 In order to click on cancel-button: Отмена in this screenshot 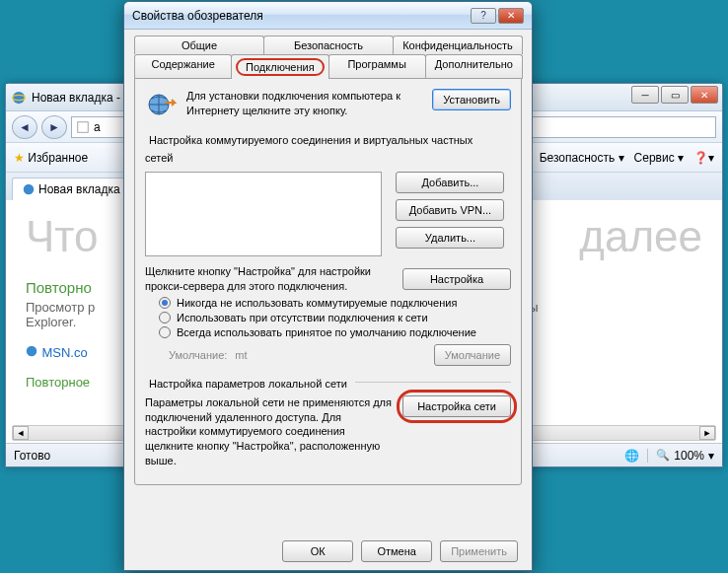, I will do `click(397, 551)`.